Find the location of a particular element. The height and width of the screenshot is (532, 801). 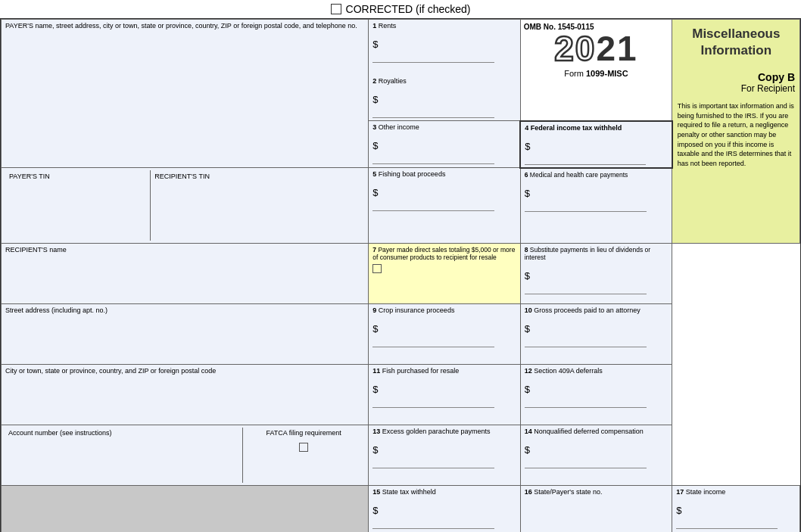

other-income-value is located at coordinates (433, 159).